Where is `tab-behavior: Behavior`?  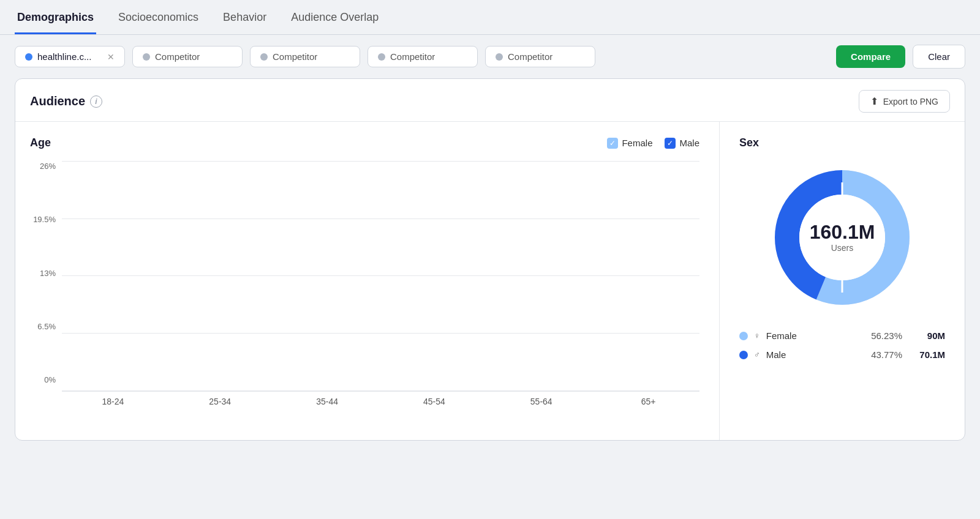 tab-behavior: Behavior is located at coordinates (245, 17).